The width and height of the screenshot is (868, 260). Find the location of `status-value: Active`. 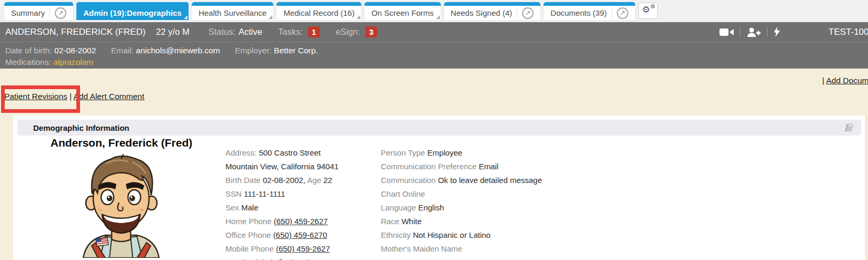

status-value: Active is located at coordinates (251, 32).